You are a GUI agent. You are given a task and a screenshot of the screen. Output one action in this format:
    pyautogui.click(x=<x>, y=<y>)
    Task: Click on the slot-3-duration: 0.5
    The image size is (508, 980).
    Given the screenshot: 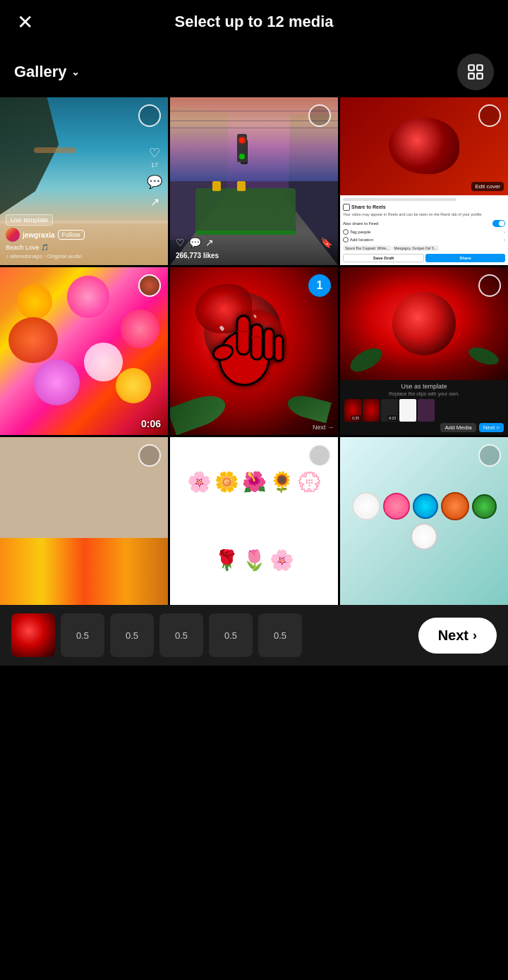 What is the action you would take?
    pyautogui.click(x=181, y=636)
    